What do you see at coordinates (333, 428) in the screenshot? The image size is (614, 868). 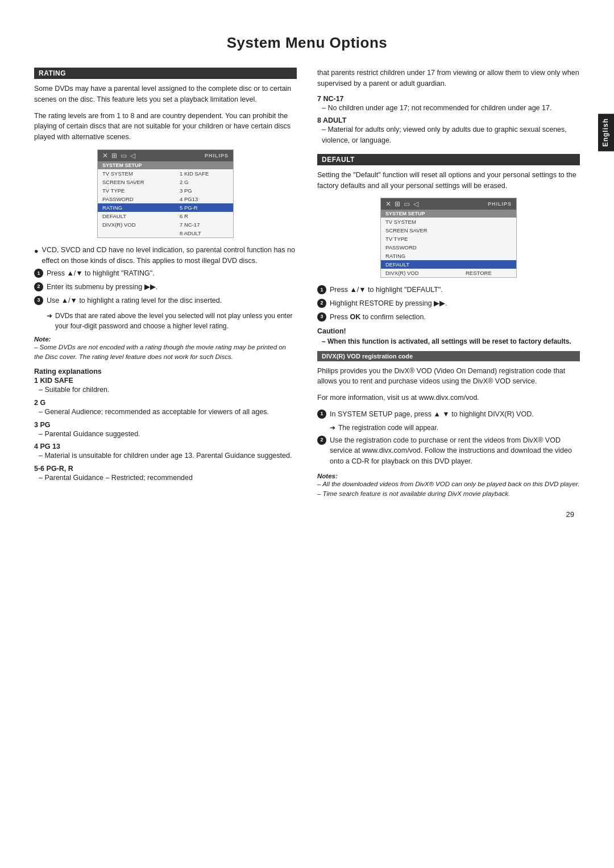 I see `arrow-icon-2: ➜` at bounding box center [333, 428].